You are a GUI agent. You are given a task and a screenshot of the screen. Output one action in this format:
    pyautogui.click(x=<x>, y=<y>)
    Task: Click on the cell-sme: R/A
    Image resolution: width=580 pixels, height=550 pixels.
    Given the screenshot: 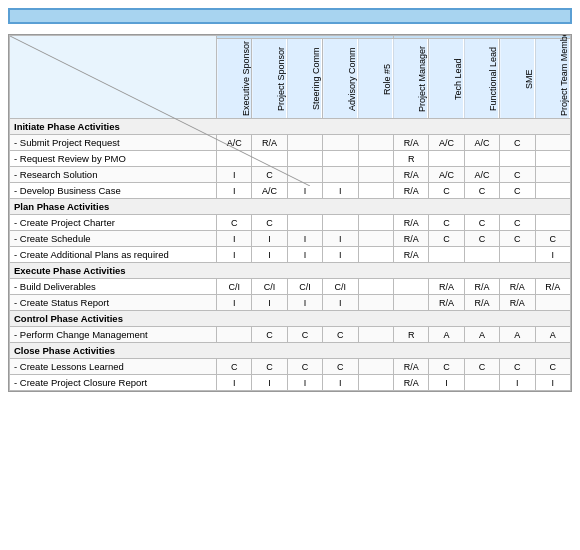 What is the action you would take?
    pyautogui.click(x=518, y=303)
    